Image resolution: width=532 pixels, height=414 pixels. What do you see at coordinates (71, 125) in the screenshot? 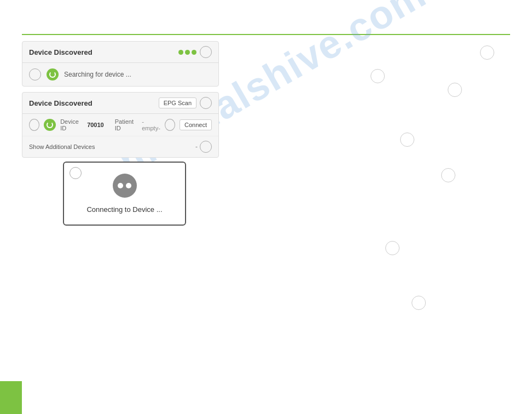
I see `device-id-label: Device ID` at bounding box center [71, 125].